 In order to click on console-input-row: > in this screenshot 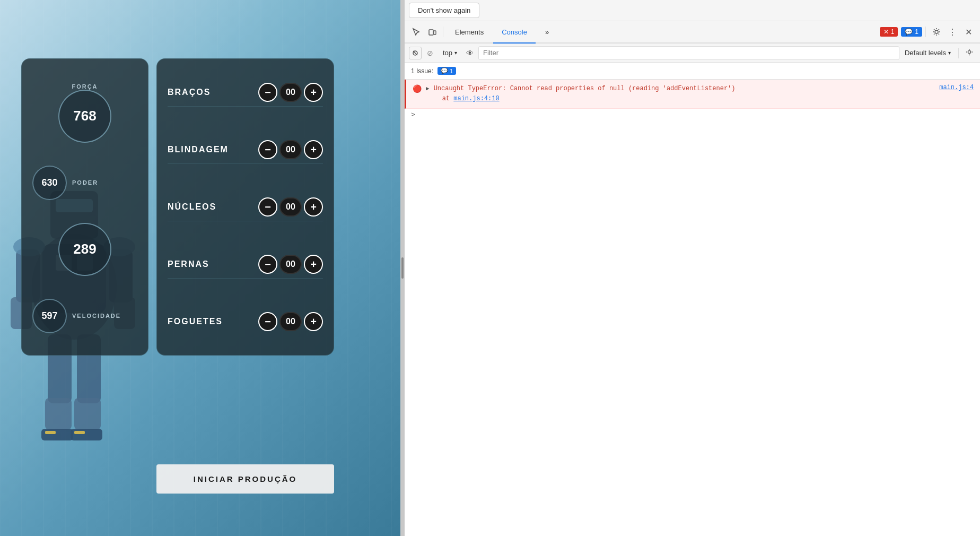, I will do `click(693, 115)`.